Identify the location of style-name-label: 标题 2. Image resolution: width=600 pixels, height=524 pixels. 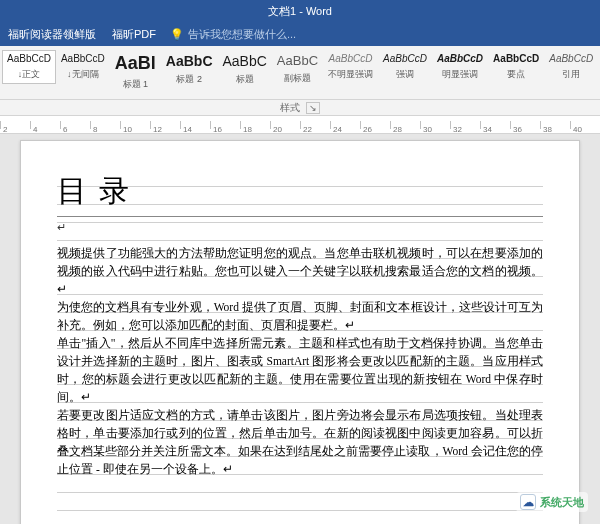
(190, 80).